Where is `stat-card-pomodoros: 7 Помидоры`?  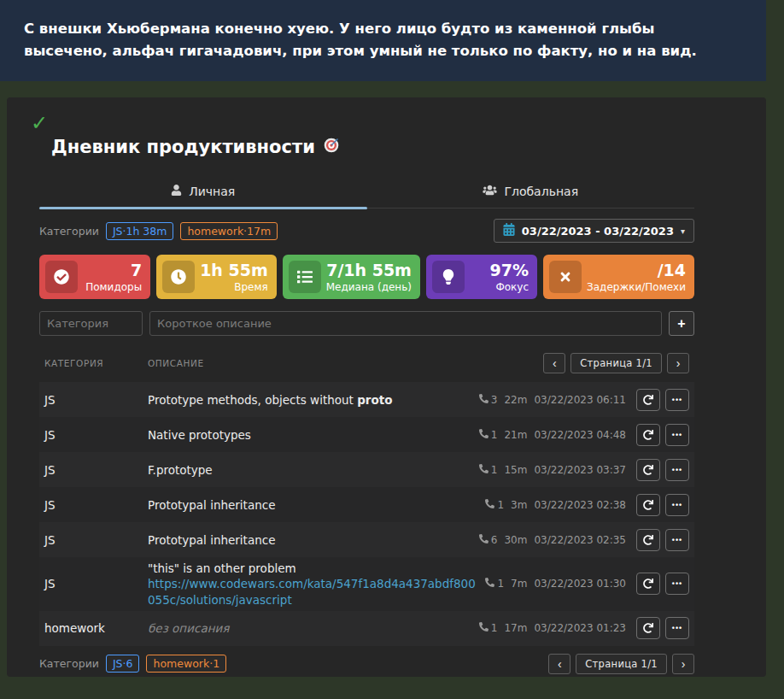
stat-card-pomodoros: 7 Помидоры is located at coordinates (95, 277).